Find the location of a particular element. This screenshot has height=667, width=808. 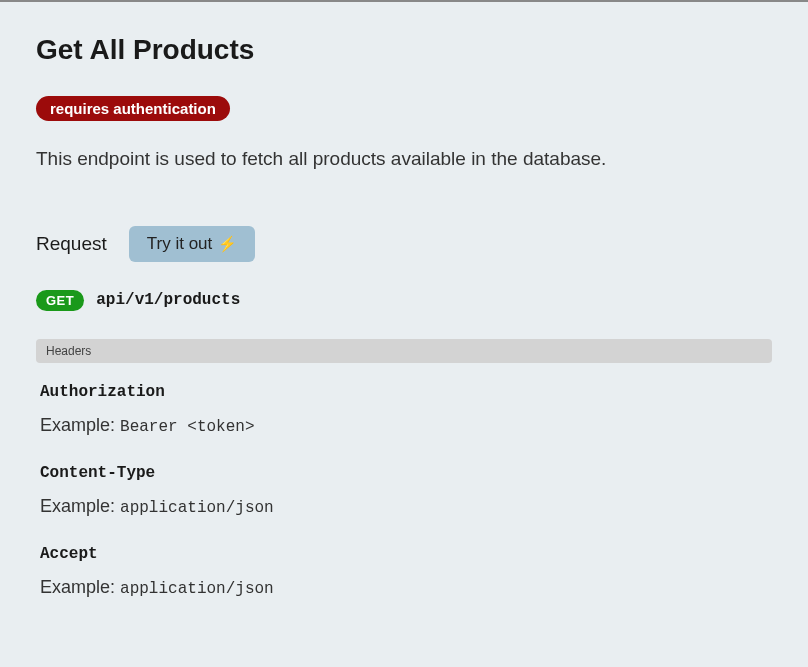

bolt-icon: ⚡ is located at coordinates (228, 244).